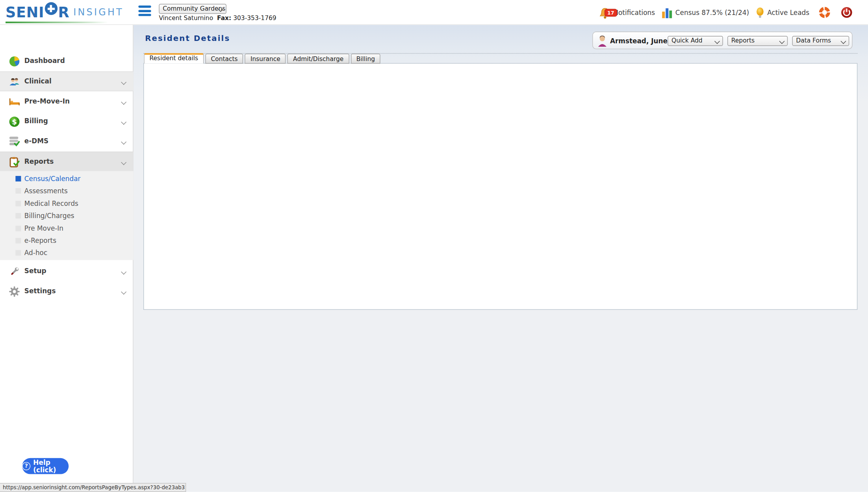 Image resolution: width=868 pixels, height=492 pixels. What do you see at coordinates (67, 241) in the screenshot?
I see `sidebar-item-e-reports: e-Reports` at bounding box center [67, 241].